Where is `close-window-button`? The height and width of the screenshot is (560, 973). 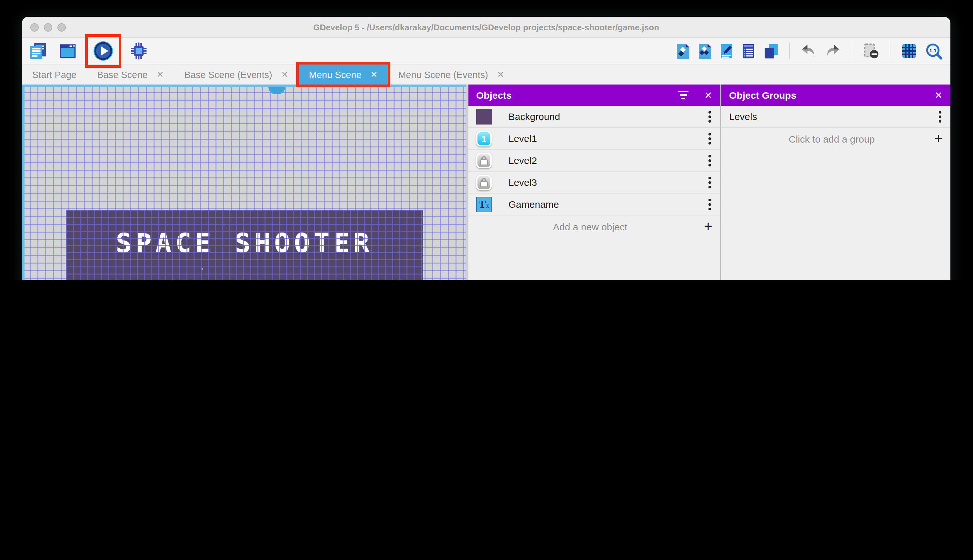 close-window-button is located at coordinates (35, 27).